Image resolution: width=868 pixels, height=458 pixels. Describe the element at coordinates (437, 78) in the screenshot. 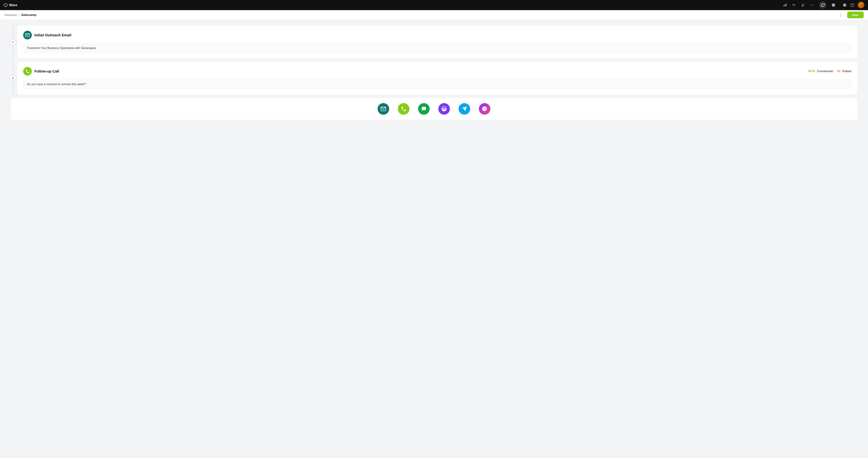

I see `step-2-card: Follow-up Call 5678 Connected 52 Failed …` at that location.